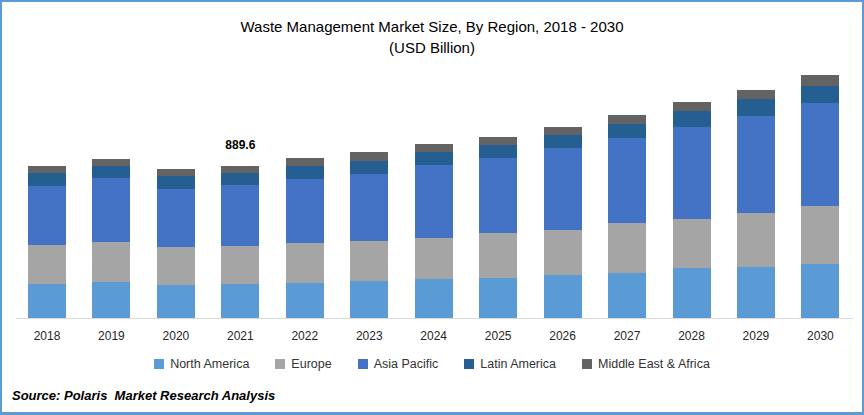 The image size is (864, 415). I want to click on legend-item-middle-east-africa: Middle East & Africa, so click(646, 364).